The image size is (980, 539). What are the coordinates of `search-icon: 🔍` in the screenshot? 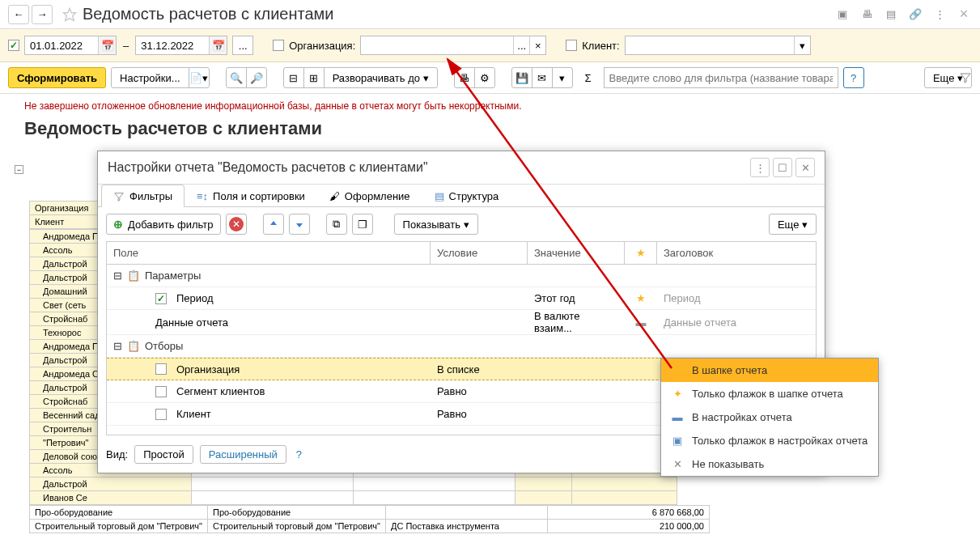 It's located at (236, 78).